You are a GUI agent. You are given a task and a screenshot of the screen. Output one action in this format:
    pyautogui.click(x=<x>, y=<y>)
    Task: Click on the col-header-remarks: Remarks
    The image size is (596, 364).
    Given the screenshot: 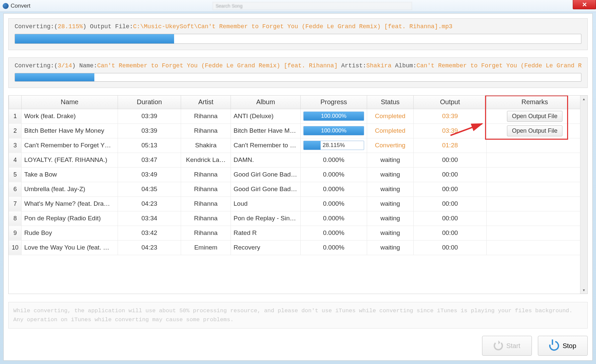 What is the action you would take?
    pyautogui.click(x=534, y=102)
    